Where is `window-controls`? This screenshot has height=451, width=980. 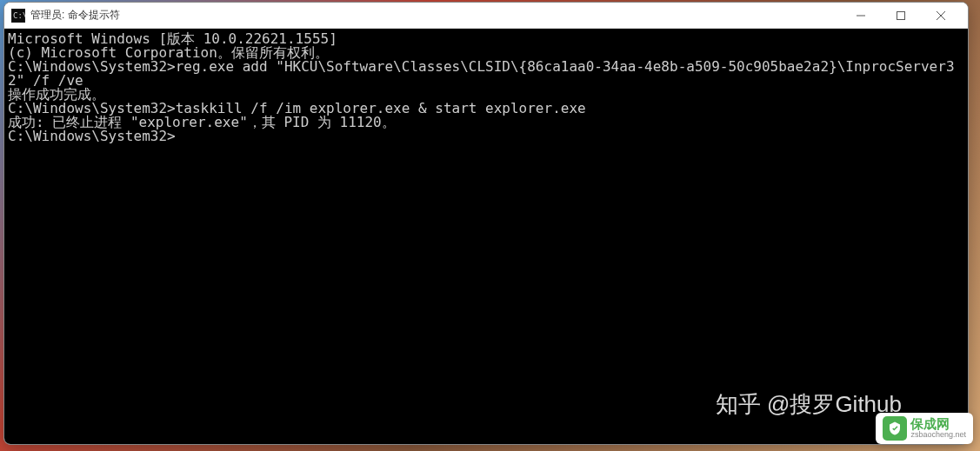
window-controls is located at coordinates (901, 16).